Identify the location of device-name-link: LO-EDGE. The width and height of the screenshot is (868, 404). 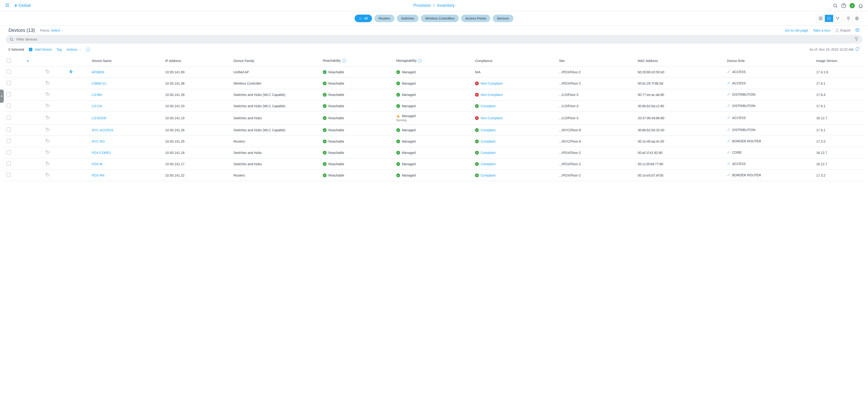
(99, 118).